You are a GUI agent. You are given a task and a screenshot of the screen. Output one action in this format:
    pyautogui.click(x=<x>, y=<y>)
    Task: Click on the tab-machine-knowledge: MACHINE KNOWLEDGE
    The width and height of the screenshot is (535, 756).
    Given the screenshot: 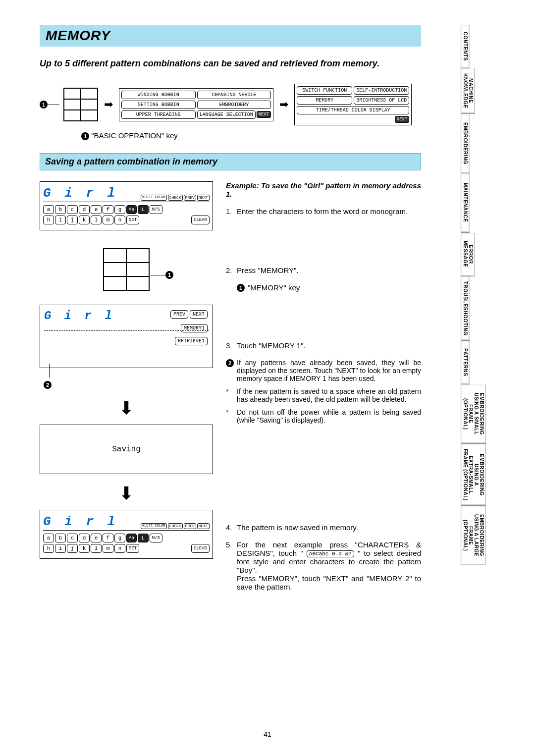 What is the action you would take?
    pyautogui.click(x=468, y=91)
    